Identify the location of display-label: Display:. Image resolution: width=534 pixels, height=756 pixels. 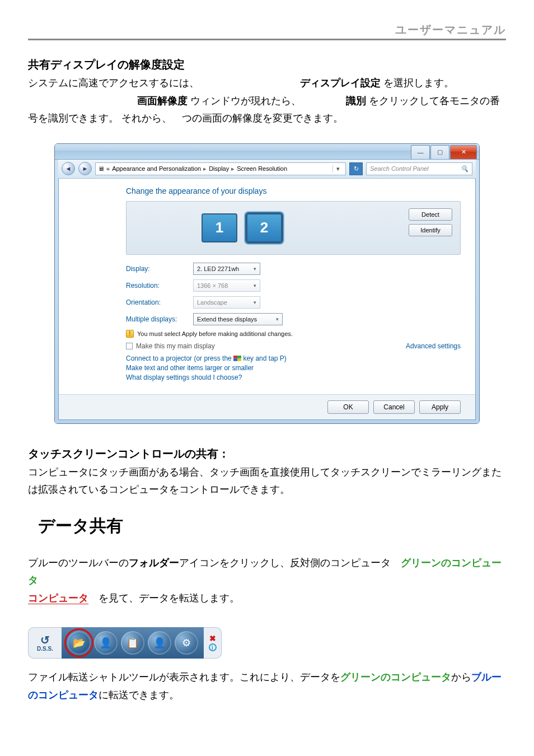
(160, 269).